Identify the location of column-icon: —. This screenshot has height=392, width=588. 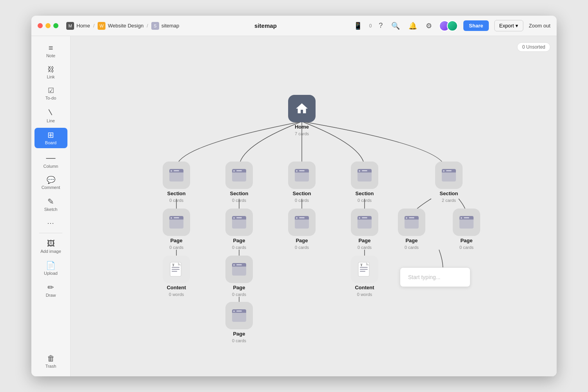
(51, 158).